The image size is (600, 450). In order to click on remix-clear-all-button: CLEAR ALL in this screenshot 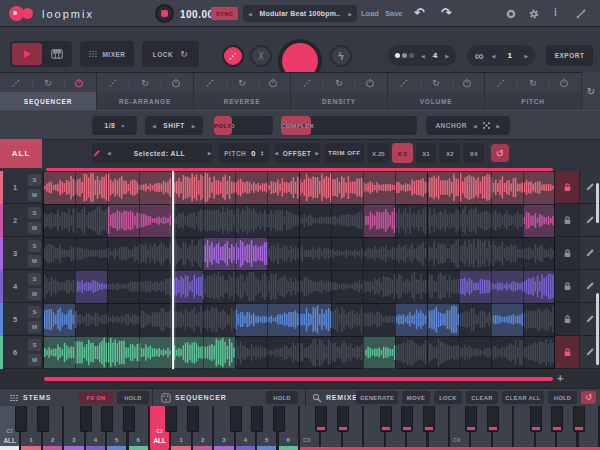, I will do `click(523, 398)`.